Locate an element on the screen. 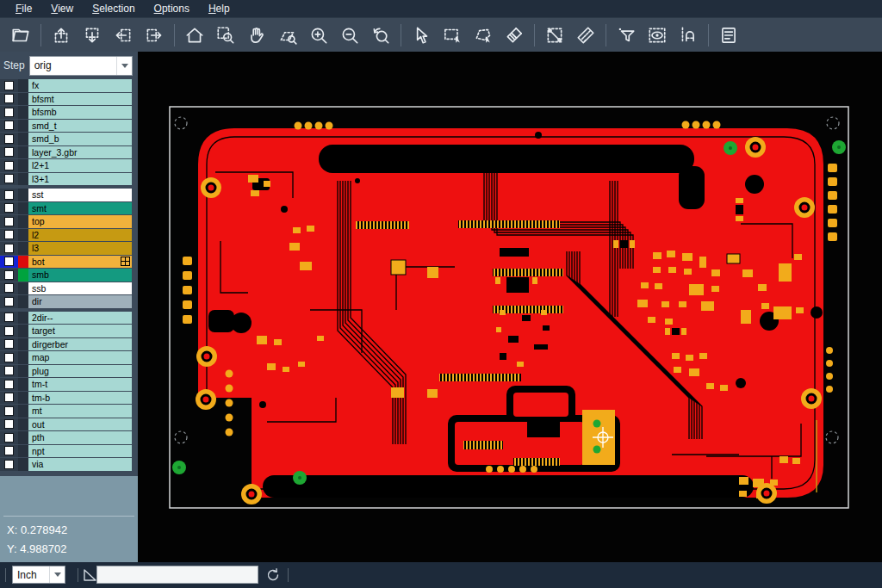  layer-row-npt: npt is located at coordinates (65, 451).